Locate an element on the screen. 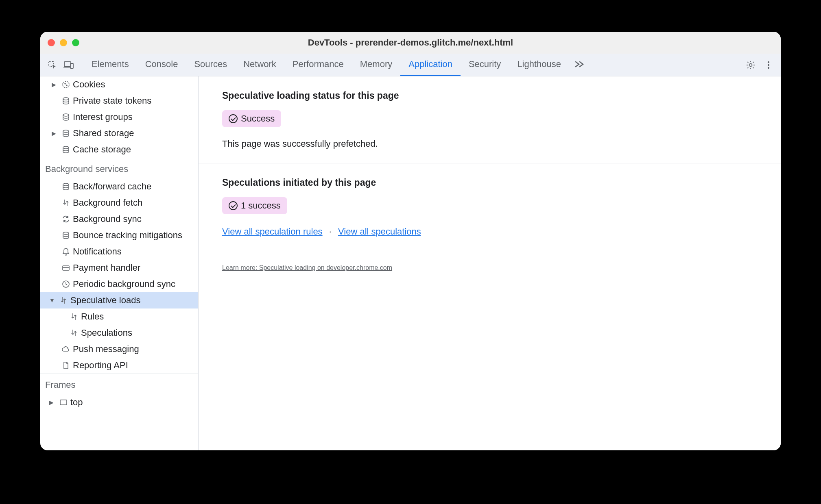 The width and height of the screenshot is (821, 504). sidebar-item-notifications: Notifications is located at coordinates (119, 252).